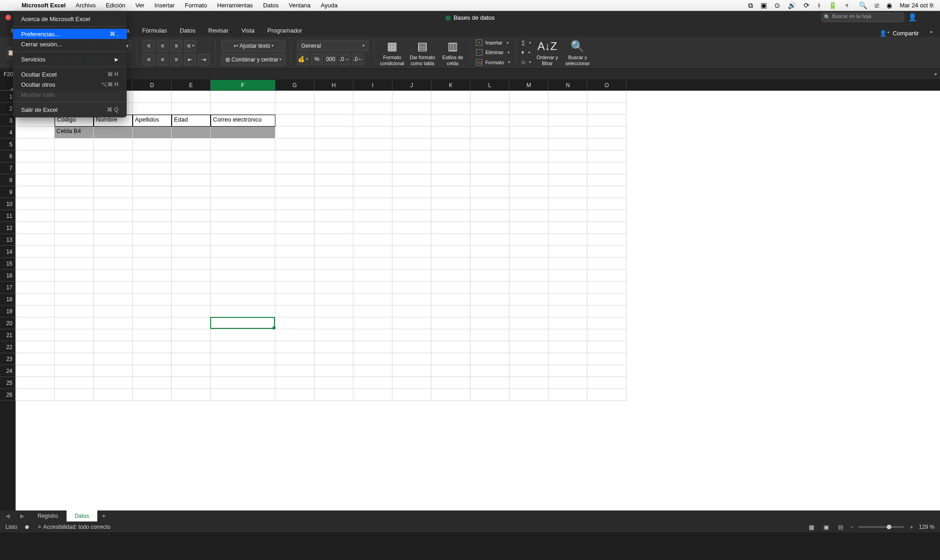 This screenshot has width=940, height=560. Describe the element at coordinates (191, 121) in the screenshot. I see `cell: Edad` at that location.